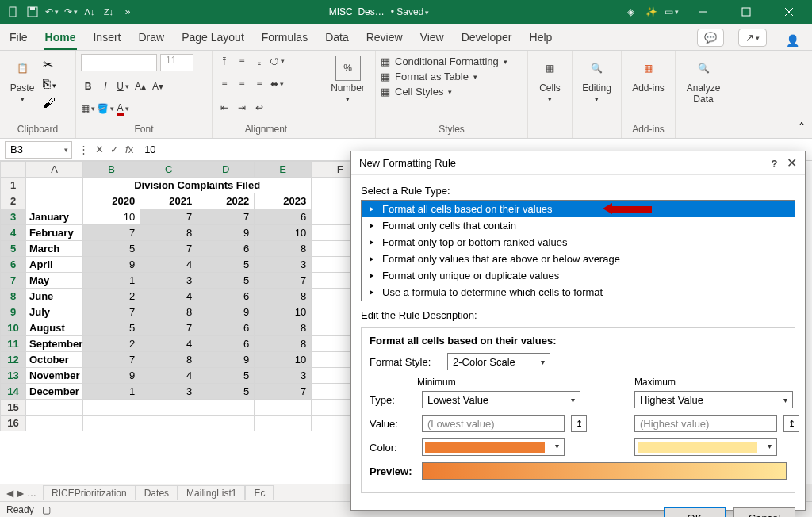 This screenshot has height=517, width=812. Describe the element at coordinates (88, 86) in the screenshot. I see `bold-icon: B` at that location.